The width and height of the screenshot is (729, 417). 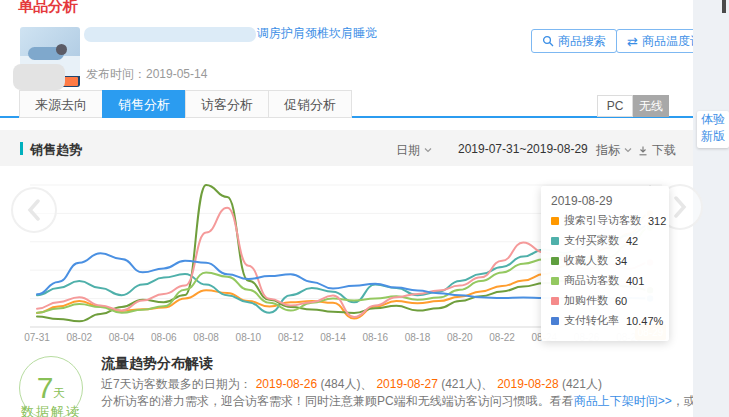 I want to click on try-new-version-line2: 新版, so click(x=713, y=136).